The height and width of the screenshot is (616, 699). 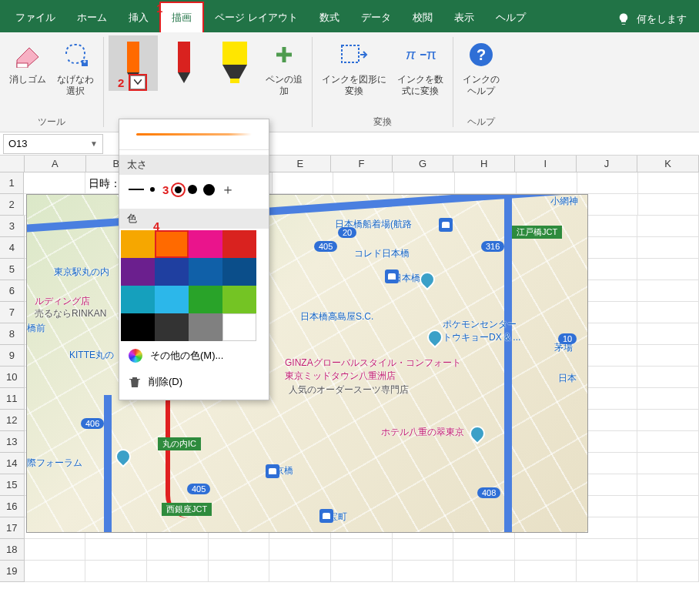 What do you see at coordinates (481, 68) in the screenshot?
I see `ink-help-button: ? インクの ヘルプ` at bounding box center [481, 68].